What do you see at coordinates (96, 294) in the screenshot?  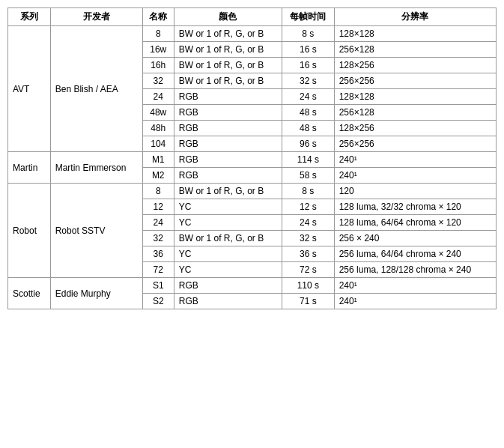 I see `developer-cell: Eddie Murphy` at bounding box center [96, 294].